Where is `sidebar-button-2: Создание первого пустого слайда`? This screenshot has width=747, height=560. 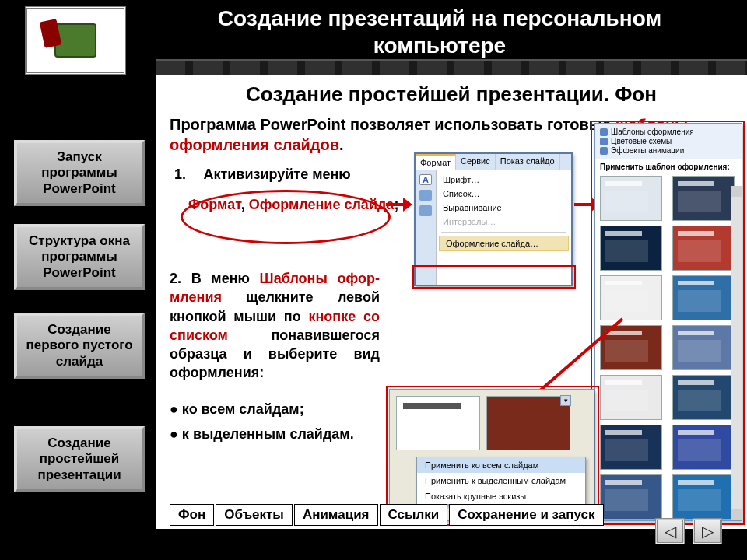
sidebar-button-2: Создание первого пустого слайда is located at coordinates (79, 345).